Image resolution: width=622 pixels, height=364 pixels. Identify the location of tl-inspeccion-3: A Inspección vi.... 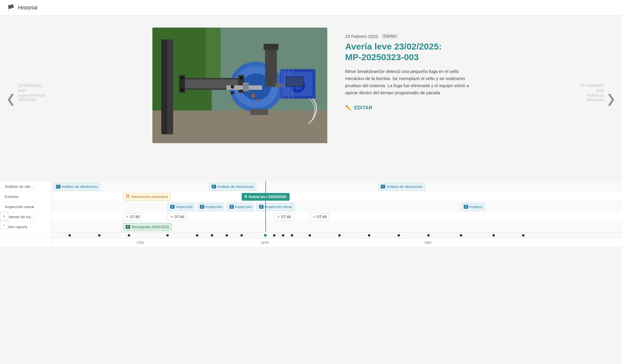
(240, 207).